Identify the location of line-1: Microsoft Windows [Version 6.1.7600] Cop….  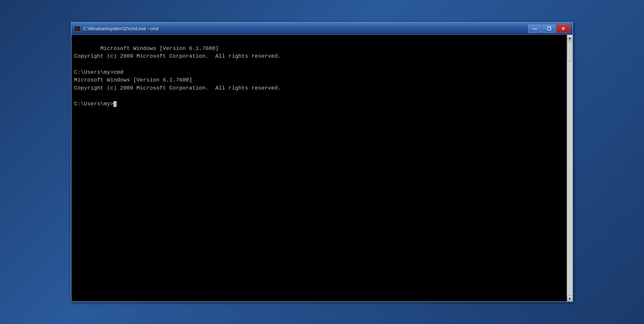
(178, 76).